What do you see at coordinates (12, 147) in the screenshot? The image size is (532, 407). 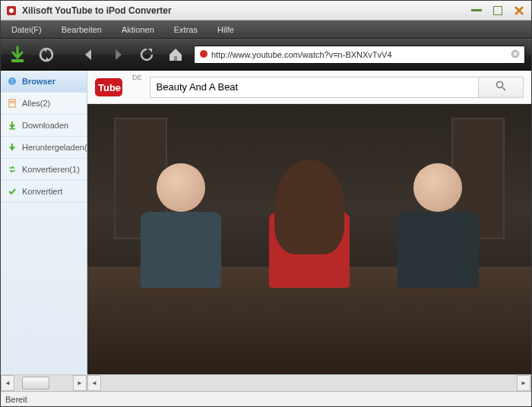 I see `downloaded-icon` at bounding box center [12, 147].